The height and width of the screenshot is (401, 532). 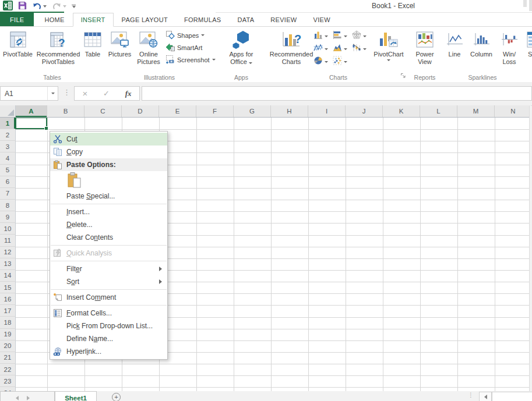 What do you see at coordinates (188, 35) in the screenshot?
I see `shapes-button: Shapes` at bounding box center [188, 35].